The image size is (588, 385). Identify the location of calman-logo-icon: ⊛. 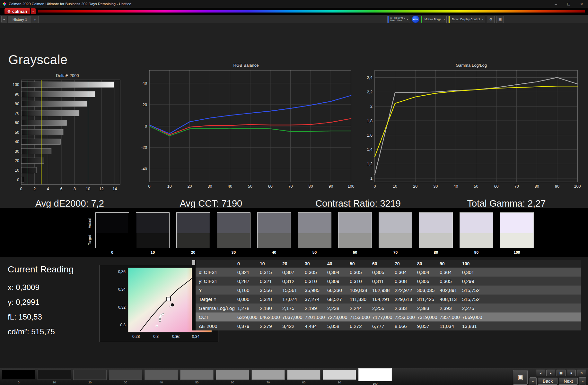
(9, 11).